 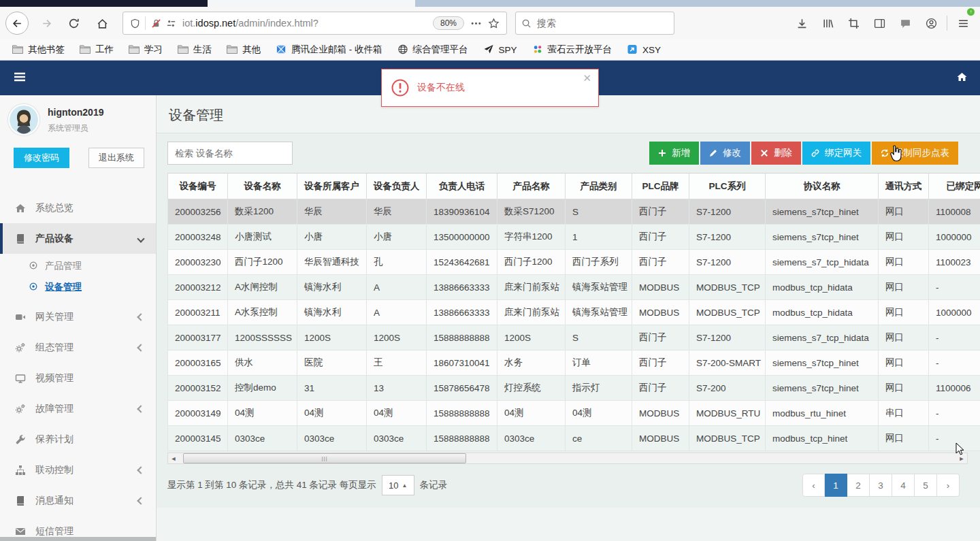 What do you see at coordinates (230, 153) in the screenshot?
I see `device-search-input` at bounding box center [230, 153].